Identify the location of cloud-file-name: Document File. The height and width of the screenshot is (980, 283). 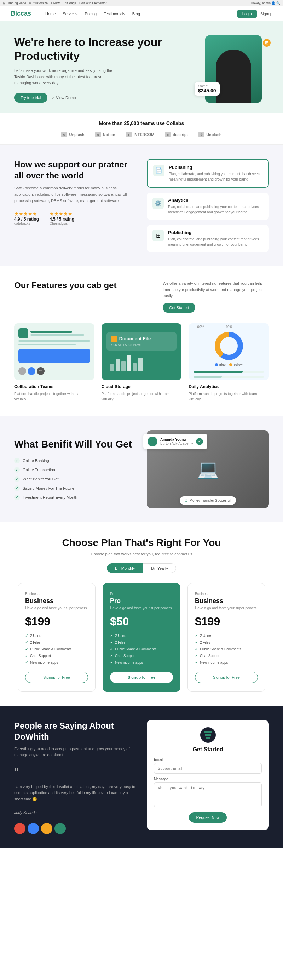
(135, 339).